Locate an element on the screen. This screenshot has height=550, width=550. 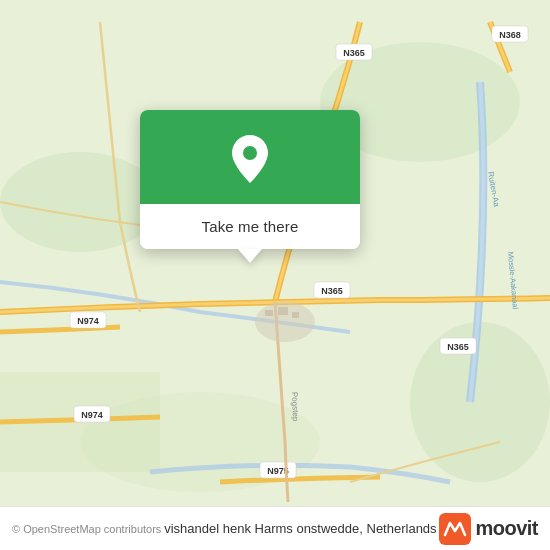
osm-attribution: © OpenStreetMap contributors is located at coordinates (86, 529).